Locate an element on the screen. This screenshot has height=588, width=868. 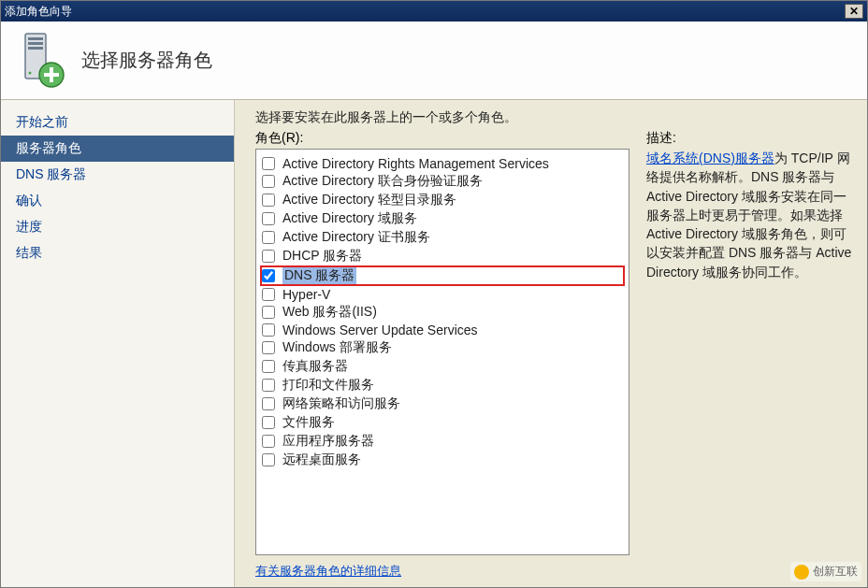
role-label: Active Directory Rights Management Servi… is located at coordinates (415, 164).